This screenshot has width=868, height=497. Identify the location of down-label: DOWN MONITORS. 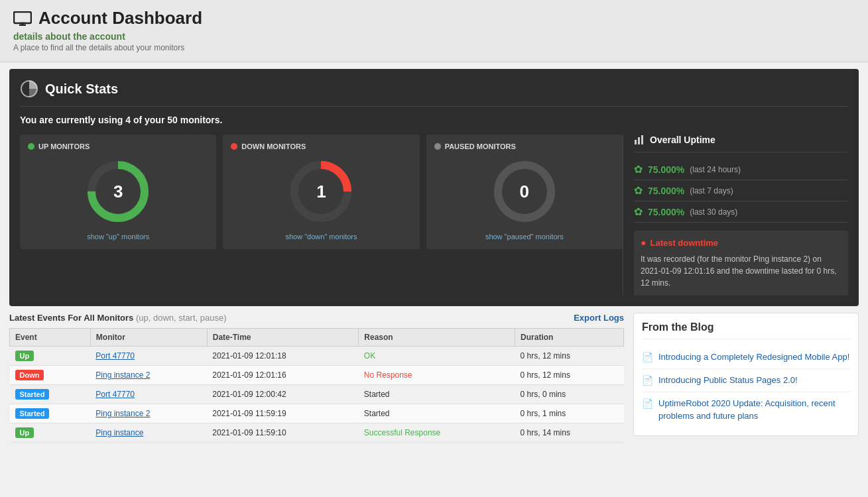
(321, 146).